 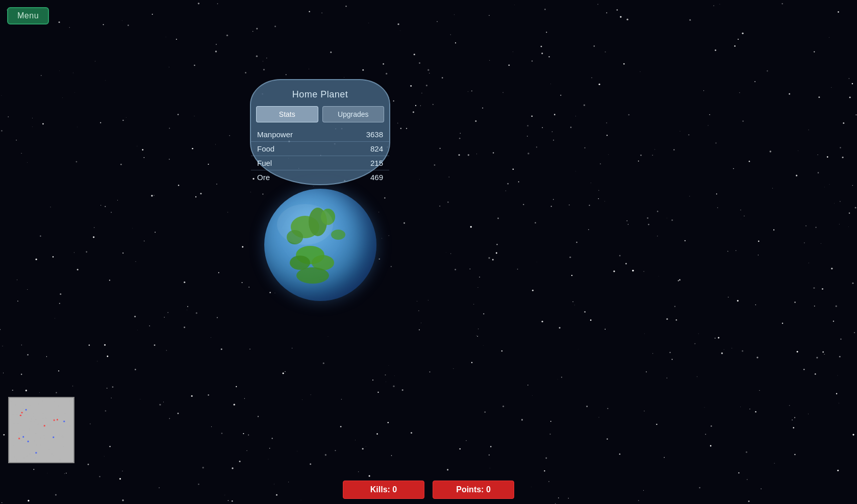 I want to click on stat-value: 824, so click(x=363, y=149).